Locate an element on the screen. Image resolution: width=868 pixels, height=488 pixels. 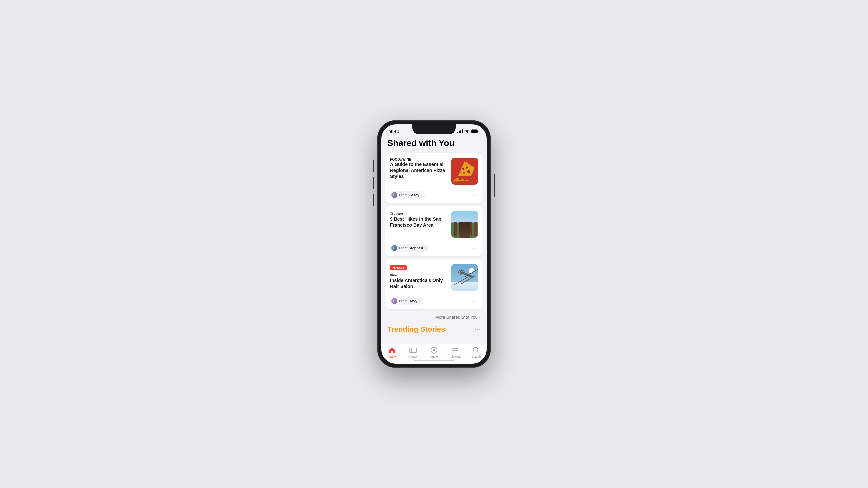
article-footer-3: D From Davy › ··· is located at coordinates (434, 302).